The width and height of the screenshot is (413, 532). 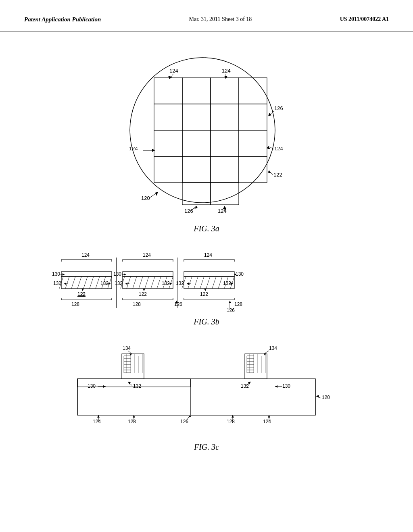 I want to click on fig3b-label: FIG. 3b, so click(x=206, y=322).